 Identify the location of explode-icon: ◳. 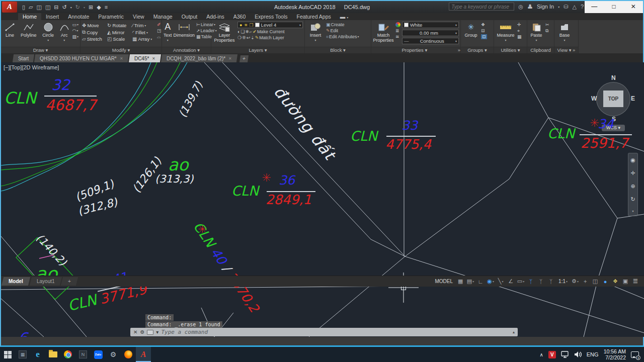
(159, 31).